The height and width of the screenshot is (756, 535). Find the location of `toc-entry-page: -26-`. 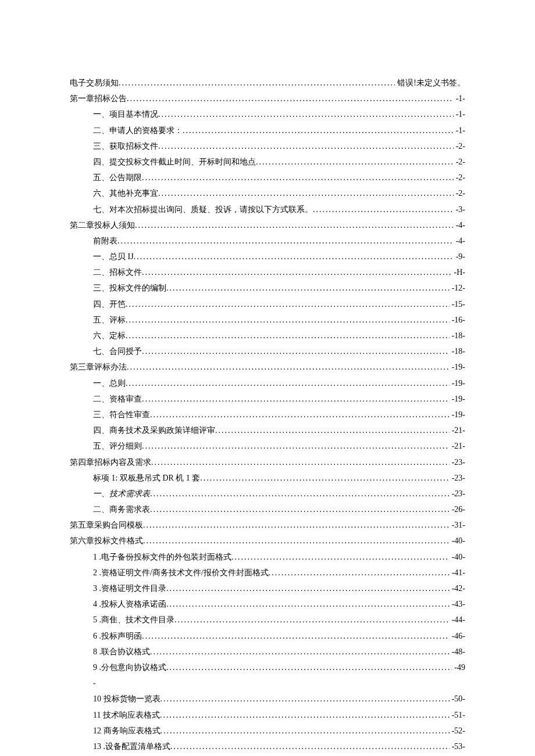

toc-entry-page: -26- is located at coordinates (457, 509).